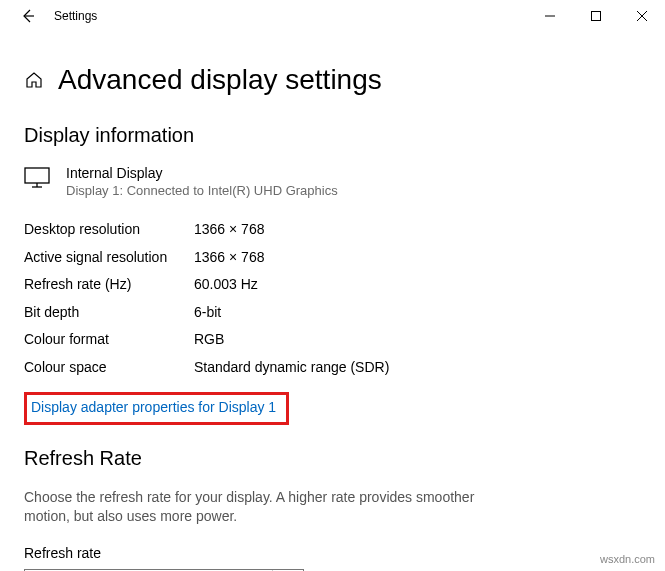 The width and height of the screenshot is (665, 571). Describe the element at coordinates (109, 285) in the screenshot. I see `info-label: Refresh rate (Hz)` at that location.